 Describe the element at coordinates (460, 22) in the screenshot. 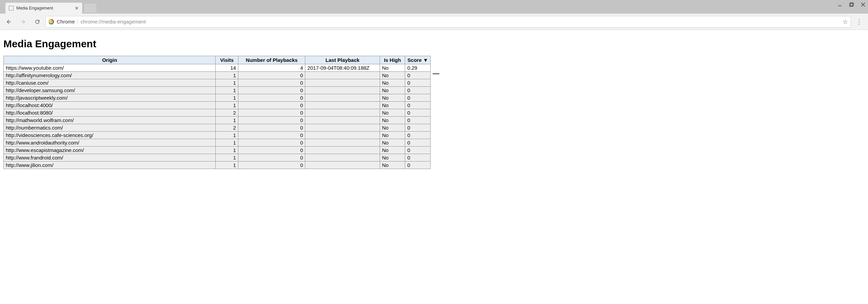

I see `url-text: chrome://media-engagement` at that location.